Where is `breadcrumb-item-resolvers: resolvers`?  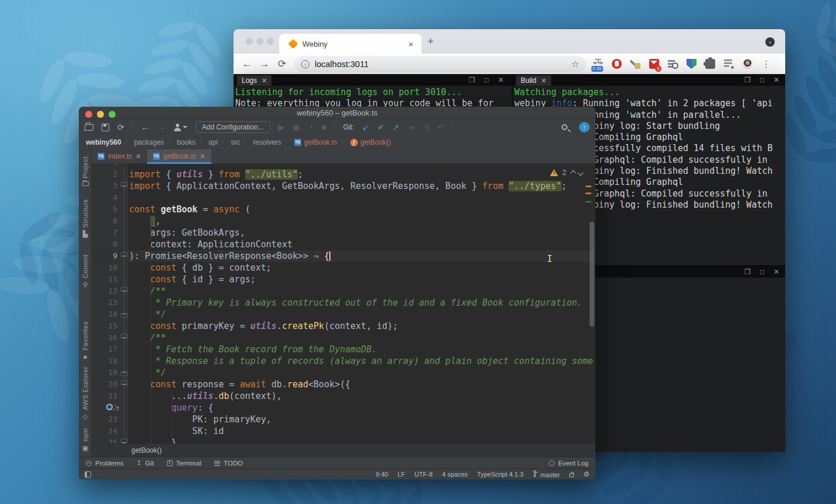
breadcrumb-item-resolvers: resolvers is located at coordinates (267, 142).